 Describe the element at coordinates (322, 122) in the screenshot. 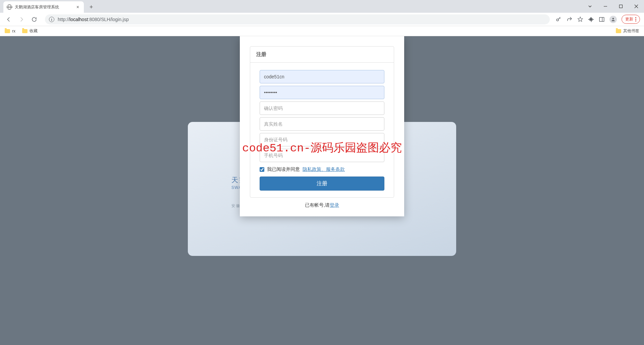

I see `register-panel: 注册 我已阅读并同意 隐私政策、服务条款 注册` at that location.